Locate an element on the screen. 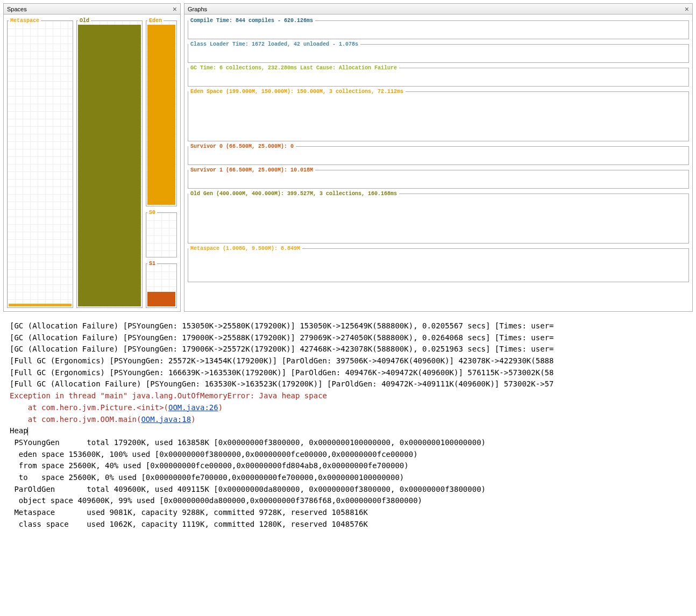 The width and height of the screenshot is (696, 616). old-legend: Old is located at coordinates (84, 20).